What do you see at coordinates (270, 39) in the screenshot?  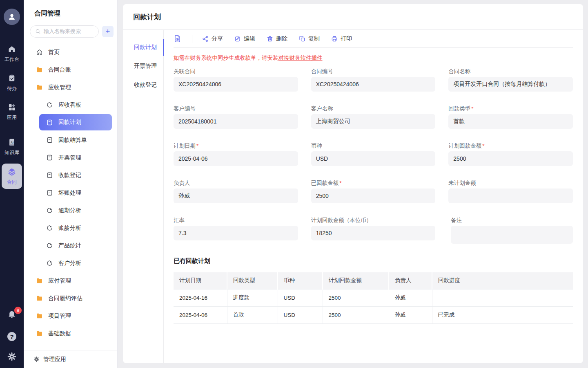 I see `delete-icon` at bounding box center [270, 39].